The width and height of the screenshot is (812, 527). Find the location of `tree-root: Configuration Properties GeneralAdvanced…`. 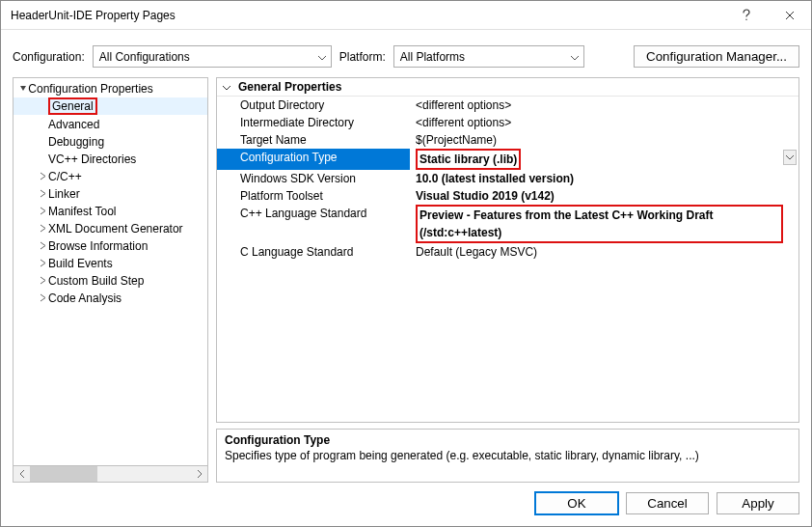

tree-root: Configuration Properties GeneralAdvanced… is located at coordinates (110, 194).